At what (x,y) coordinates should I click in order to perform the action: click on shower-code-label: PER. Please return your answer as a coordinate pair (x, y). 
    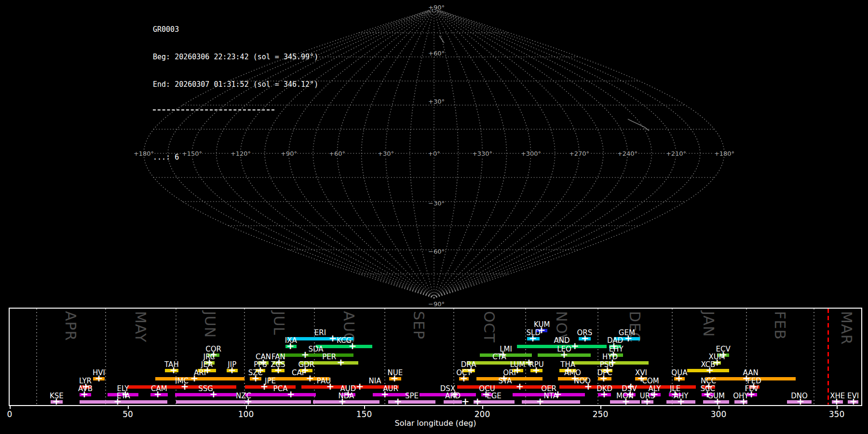
    Looking at the image, I should click on (329, 357).